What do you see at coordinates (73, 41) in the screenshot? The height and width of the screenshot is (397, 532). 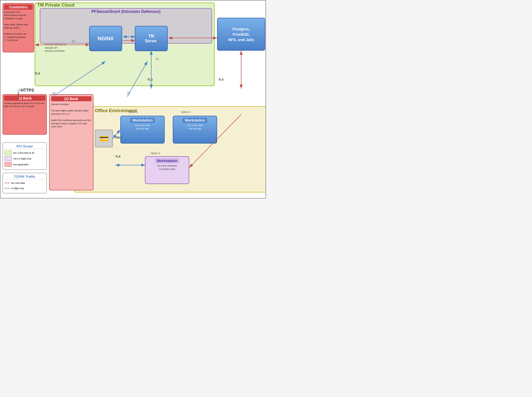 I see `num-2-top: (2)` at bounding box center [73, 41].